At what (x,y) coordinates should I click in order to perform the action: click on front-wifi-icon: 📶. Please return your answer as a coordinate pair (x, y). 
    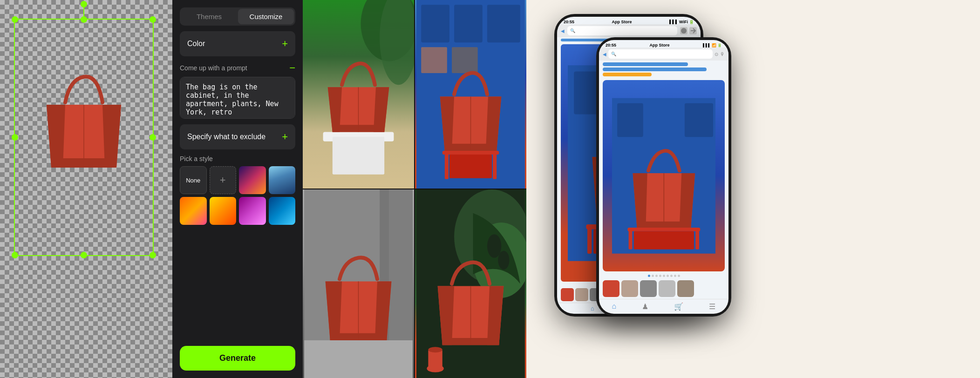
    Looking at the image, I should click on (714, 46).